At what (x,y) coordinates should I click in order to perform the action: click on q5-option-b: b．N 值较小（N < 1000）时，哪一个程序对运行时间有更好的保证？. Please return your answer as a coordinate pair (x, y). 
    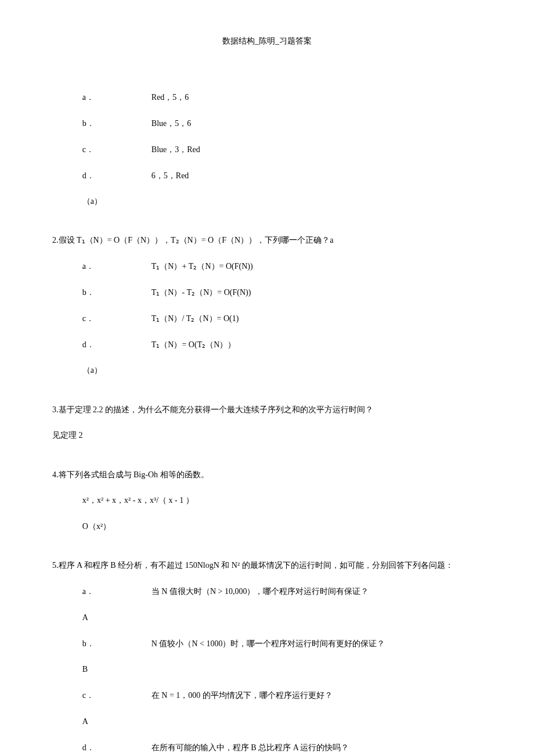
    Looking at the image, I should click on (267, 644).